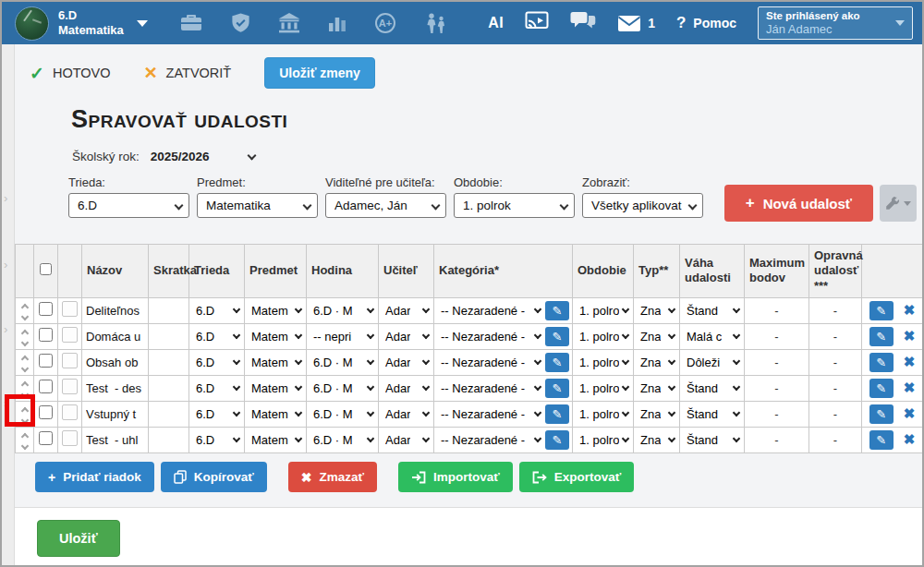  I want to click on mail-menu: 1, so click(636, 24).